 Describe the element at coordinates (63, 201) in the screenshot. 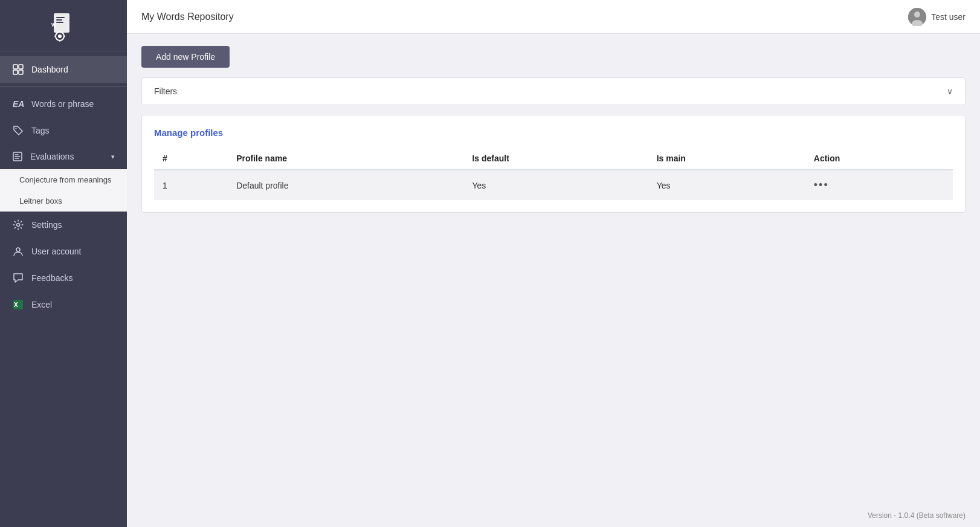

I see `submenu-item-leitner: Leitner boxs` at that location.